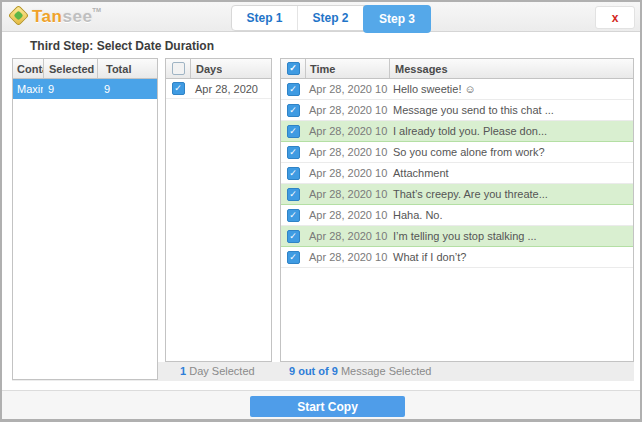 The height and width of the screenshot is (422, 642). I want to click on messages-selected-count: 9 out of 9, so click(314, 371).